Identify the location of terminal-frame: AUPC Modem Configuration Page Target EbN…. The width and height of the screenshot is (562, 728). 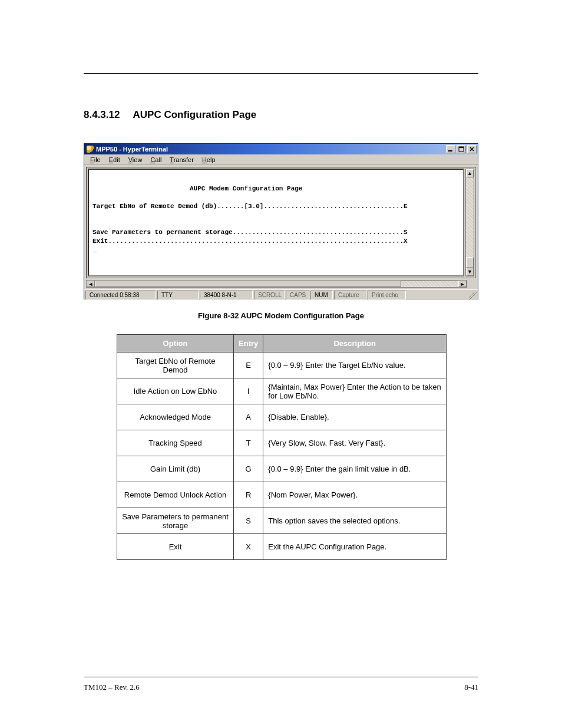
(281, 223).